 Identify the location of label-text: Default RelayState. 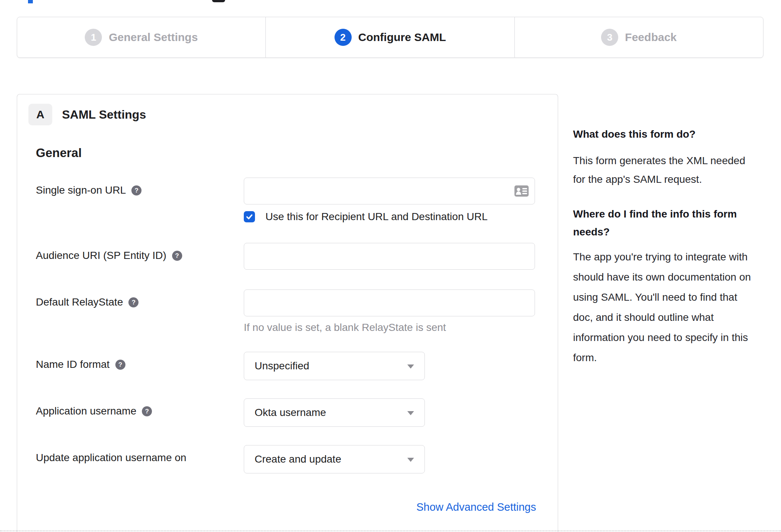
(79, 302).